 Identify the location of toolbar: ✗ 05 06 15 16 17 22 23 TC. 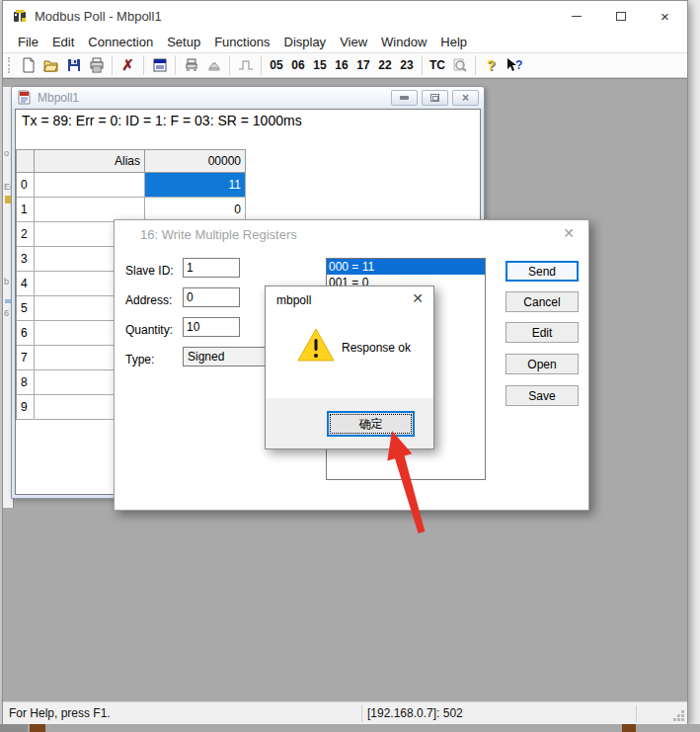
(346, 65).